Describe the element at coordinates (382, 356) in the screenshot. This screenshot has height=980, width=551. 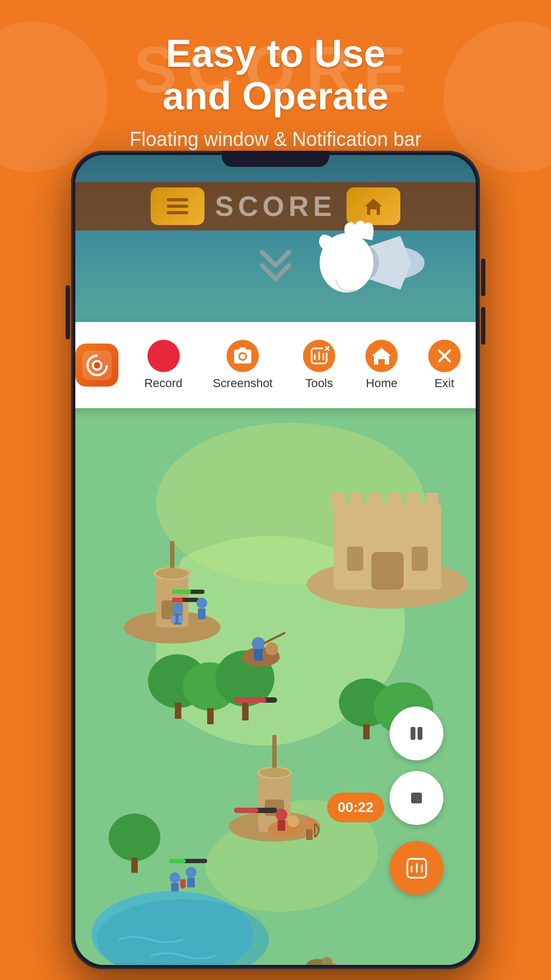
I see `home-icon-svg` at that location.